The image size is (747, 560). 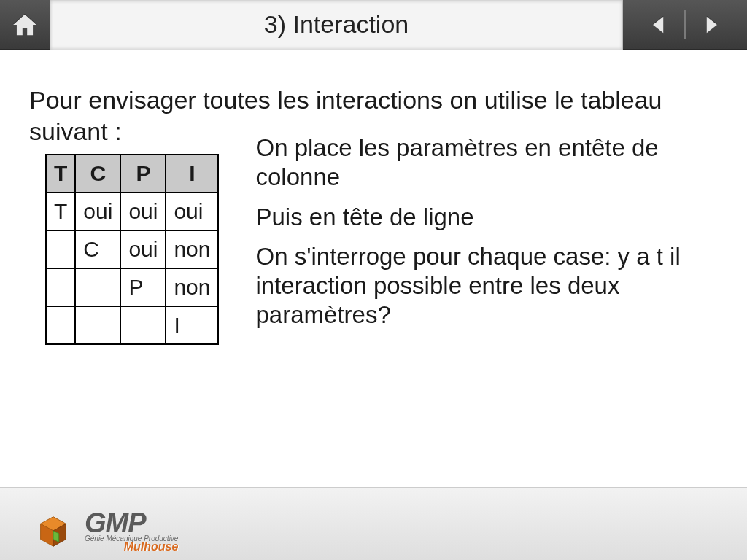 What do you see at coordinates (132, 287) in the screenshot?
I see `table-row: P non` at bounding box center [132, 287].